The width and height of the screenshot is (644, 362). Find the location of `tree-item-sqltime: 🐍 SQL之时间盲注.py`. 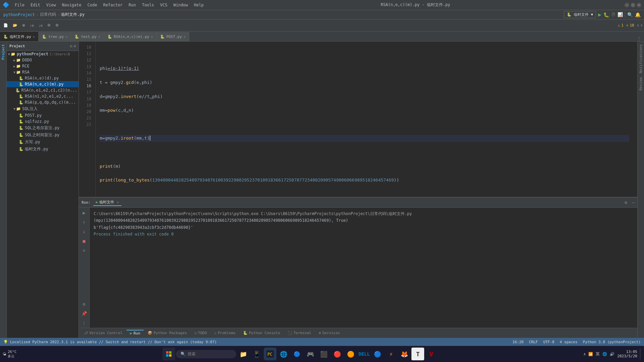

tree-item-sqltime: 🐍 SQL之时间盲注.py is located at coordinates (43, 135).